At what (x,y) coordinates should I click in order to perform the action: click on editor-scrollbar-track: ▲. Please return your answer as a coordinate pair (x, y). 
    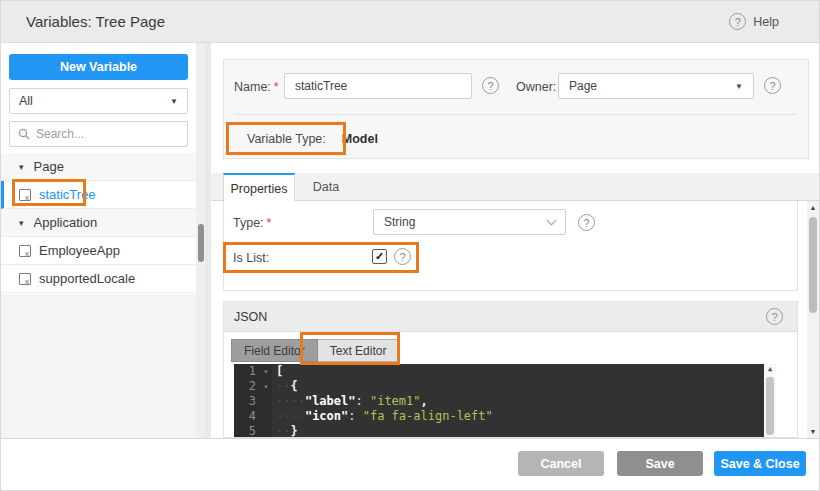
    Looking at the image, I should click on (770, 401).